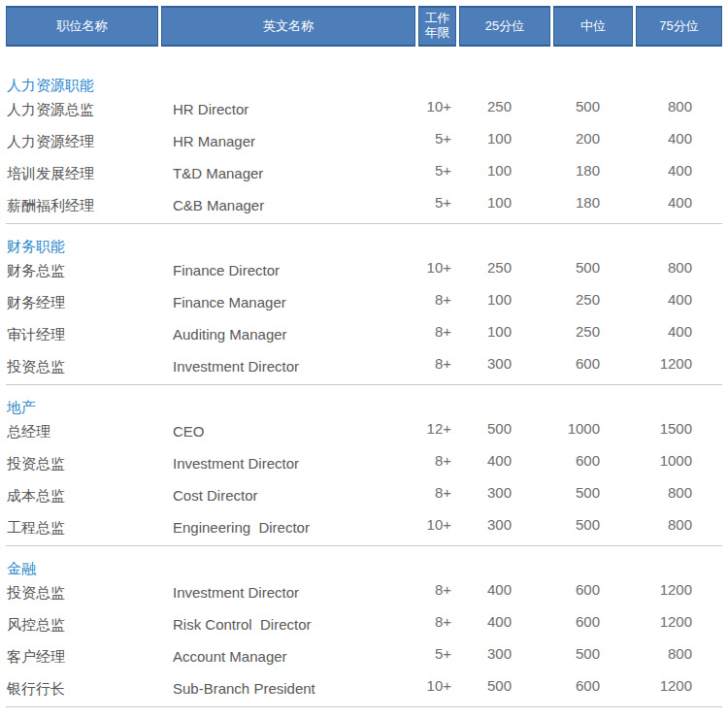  What do you see at coordinates (437, 26) in the screenshot?
I see `column-header-label: 工作年限` at bounding box center [437, 26].